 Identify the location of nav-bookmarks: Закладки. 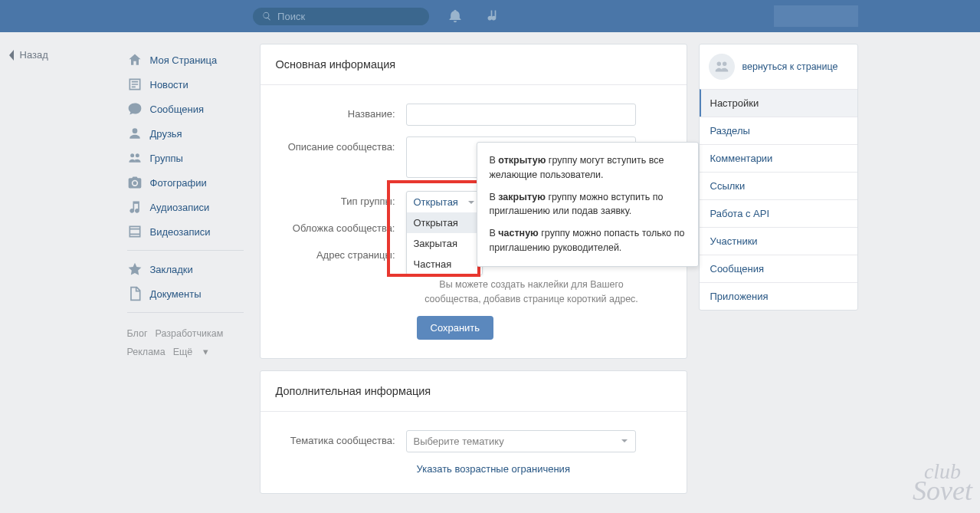
(185, 269).